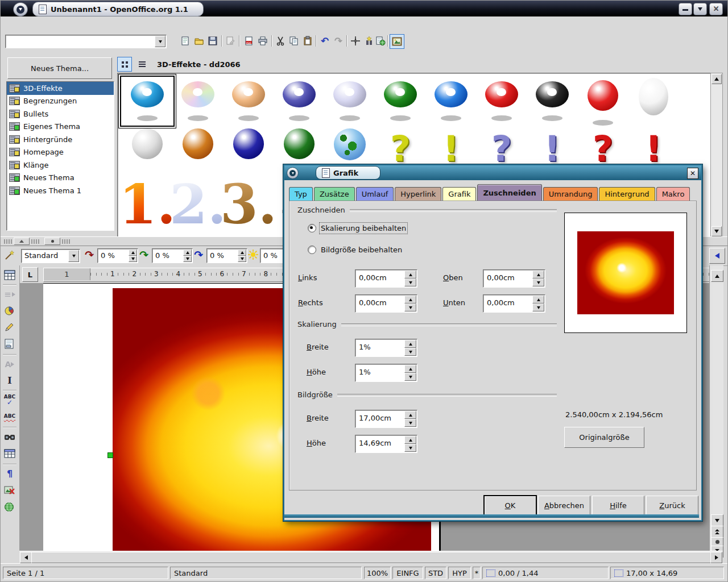 The height and width of the screenshot is (582, 728). What do you see at coordinates (198, 198) in the screenshot?
I see `gallery-item: 2.` at bounding box center [198, 198].